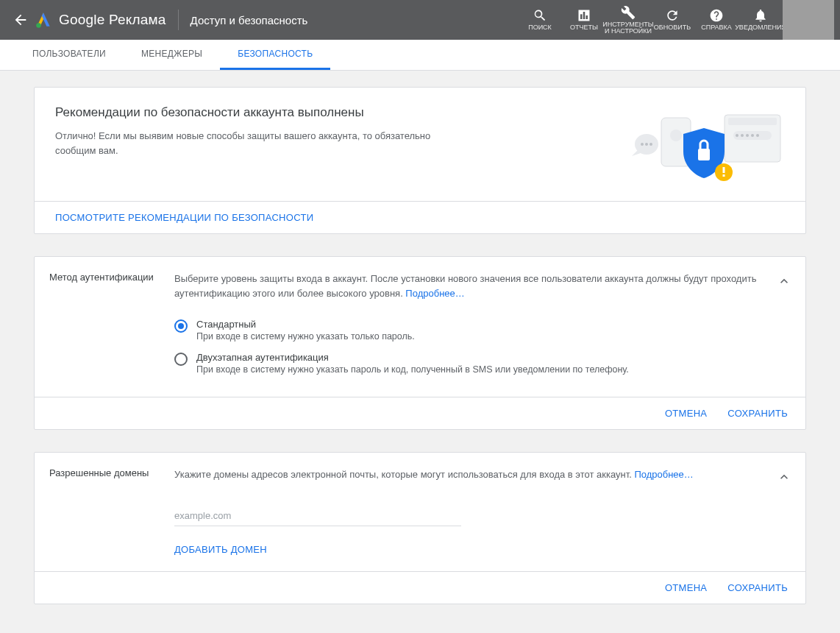 The image size is (840, 633). What do you see at coordinates (650, 20) in the screenshot?
I see `topbar-icons: ПОИСК ОТЧЕТЫ ИНСТРУМЕНТЫ И НАСТРОЙКИ ОБН…` at bounding box center [650, 20].